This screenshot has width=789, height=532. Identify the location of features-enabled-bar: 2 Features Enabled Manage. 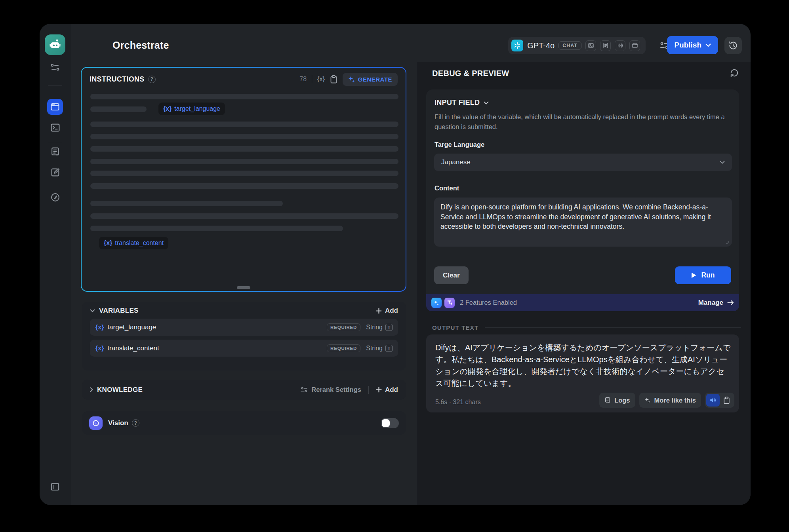
(583, 302).